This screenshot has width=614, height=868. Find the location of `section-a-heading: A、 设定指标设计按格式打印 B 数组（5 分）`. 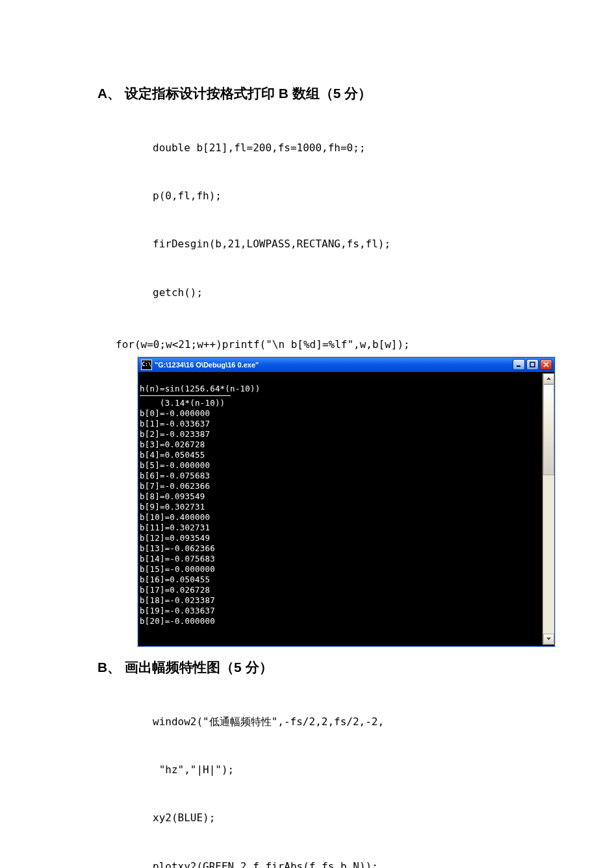

section-a-heading: A、 设定指标设计按格式打印 B 数组（5 分） is located at coordinates (337, 93).